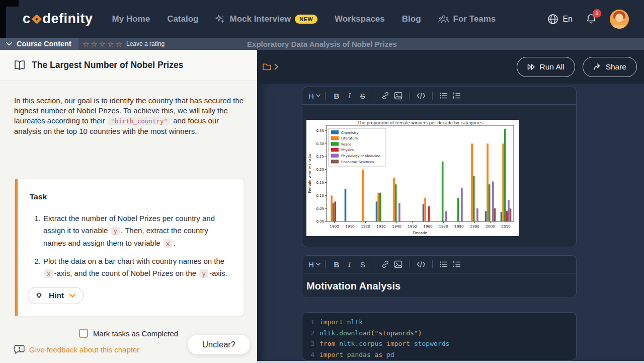  Describe the element at coordinates (131, 246) in the screenshot. I see `task-list: 1. Extract the number of Nobel Prizes pe…` at that location.